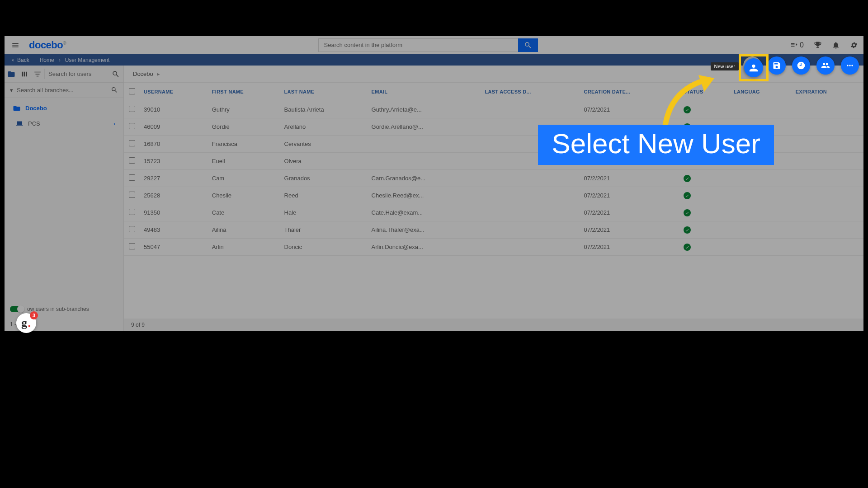  Describe the element at coordinates (143, 74) in the screenshot. I see `main-crumb-root: Docebo` at that location.